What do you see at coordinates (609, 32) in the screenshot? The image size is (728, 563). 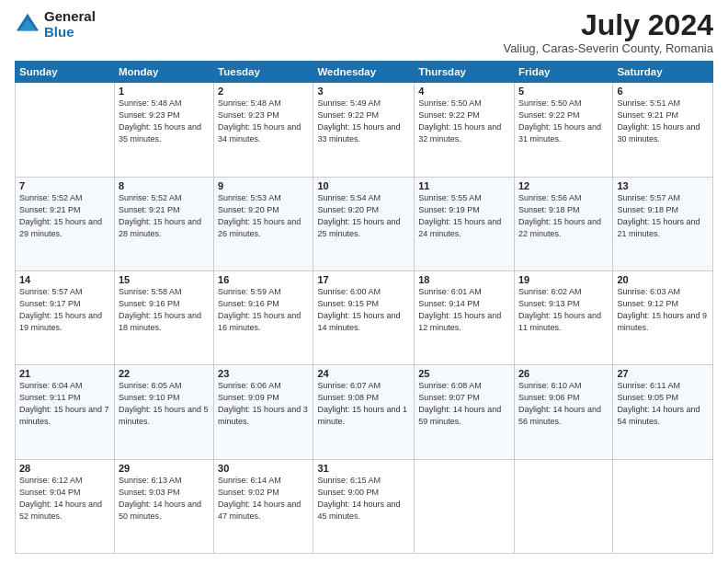 I see `title-block: July 2024 Valiug, Caras-Severin County, …` at bounding box center [609, 32].